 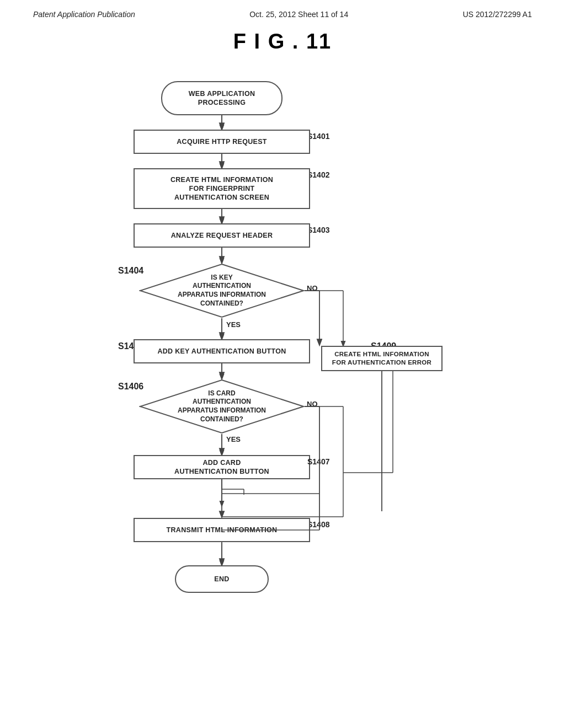 I want to click on s1401-node: ACQUIRE HTTP REQUEST, so click(x=222, y=142).